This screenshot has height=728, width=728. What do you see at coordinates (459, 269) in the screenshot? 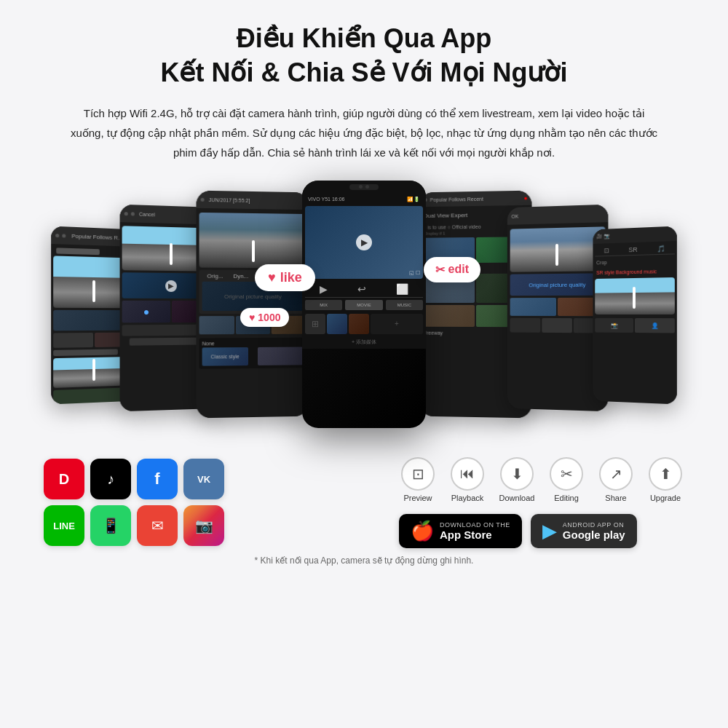
I see `edit-text: edit` at bounding box center [459, 269].